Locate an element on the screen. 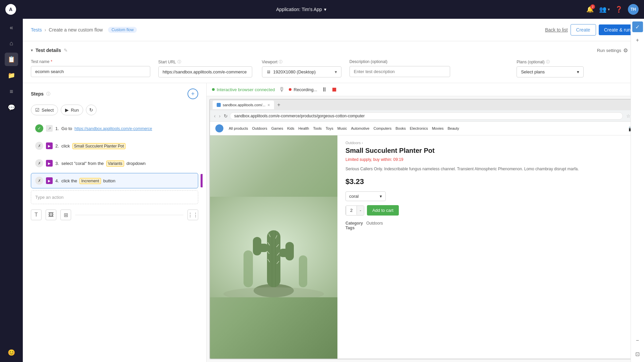 Image resolution: width=644 pixels, height=362 pixels. plans-chevron: ▾ is located at coordinates (578, 72).